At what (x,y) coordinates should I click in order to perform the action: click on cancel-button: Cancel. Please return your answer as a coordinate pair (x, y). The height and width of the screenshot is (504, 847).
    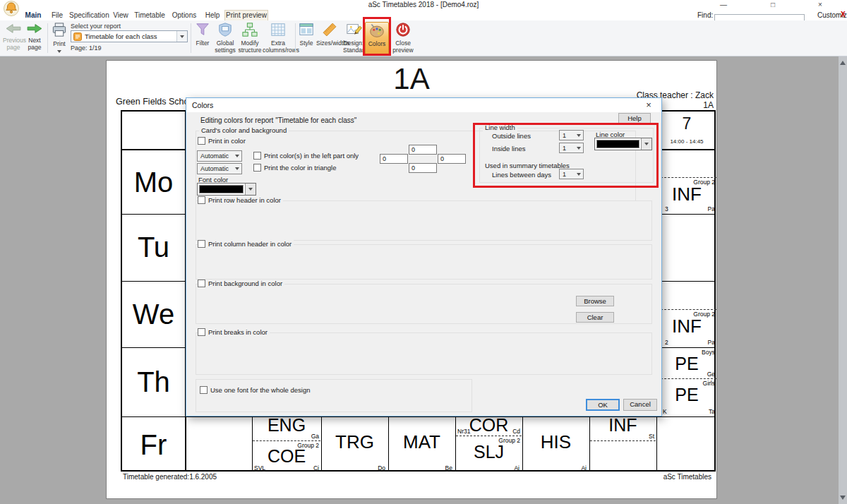
    Looking at the image, I should click on (640, 405).